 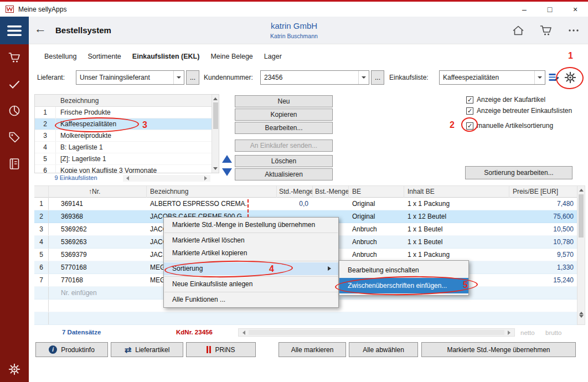 I want to click on hamburger-menu-button, so click(x=14, y=30).